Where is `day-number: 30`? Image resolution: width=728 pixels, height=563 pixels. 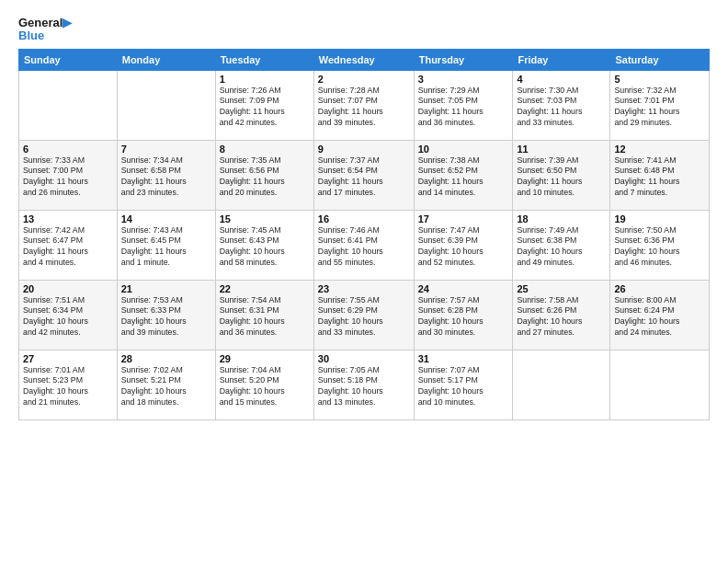
day-number: 30 is located at coordinates (364, 359).